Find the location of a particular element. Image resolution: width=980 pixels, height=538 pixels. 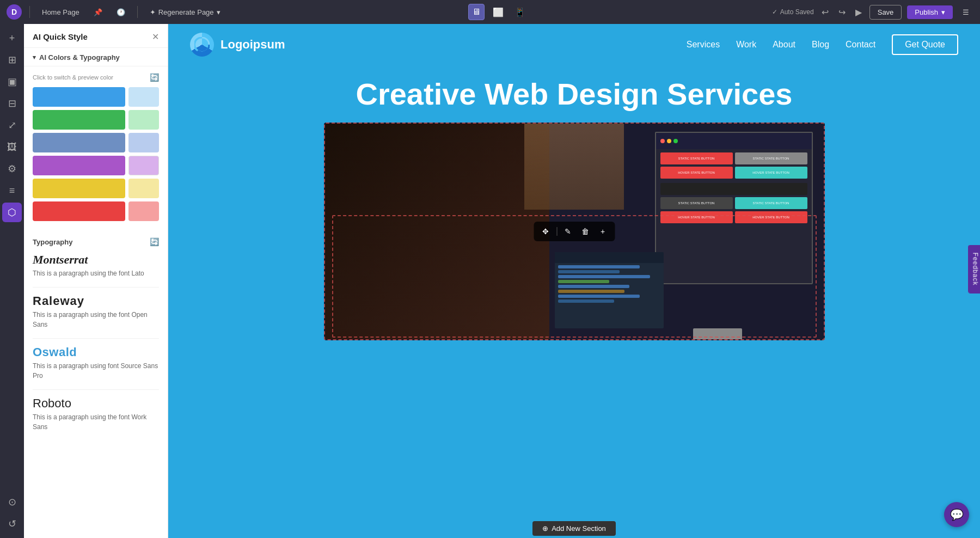

add-tool-btn: + is located at coordinates (603, 231).